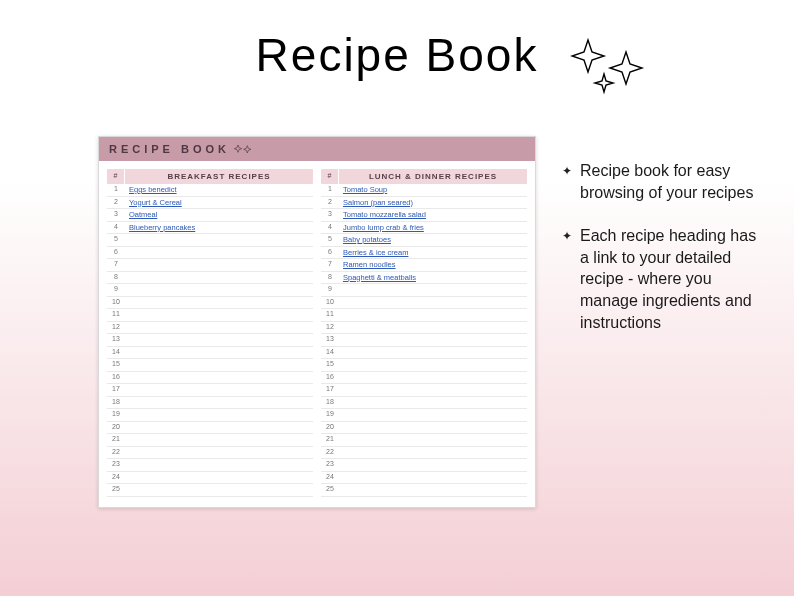 Image resolution: width=794 pixels, height=596 pixels. Describe the element at coordinates (367, 240) in the screenshot. I see `recipe-link: Baby potatoes` at that location.